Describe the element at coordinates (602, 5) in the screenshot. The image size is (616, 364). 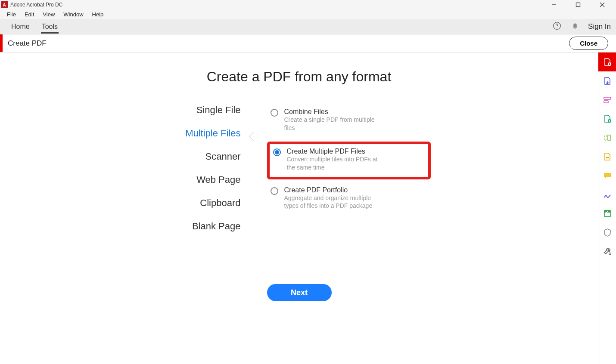
I see `close-window-button` at that location.